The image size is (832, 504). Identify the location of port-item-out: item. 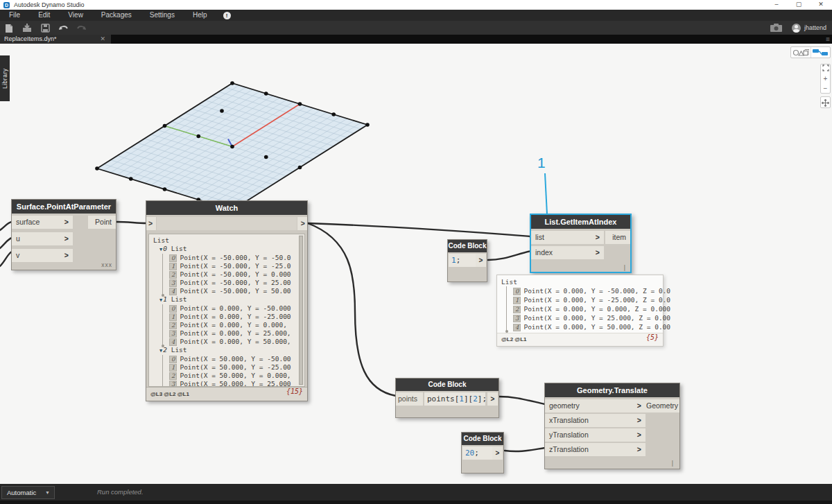
(618, 237).